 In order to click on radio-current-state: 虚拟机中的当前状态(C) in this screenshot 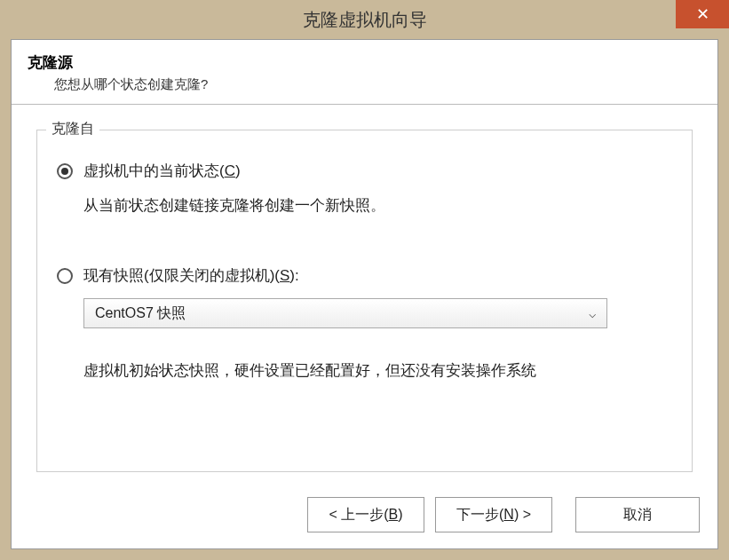, I will do `click(364, 170)`.